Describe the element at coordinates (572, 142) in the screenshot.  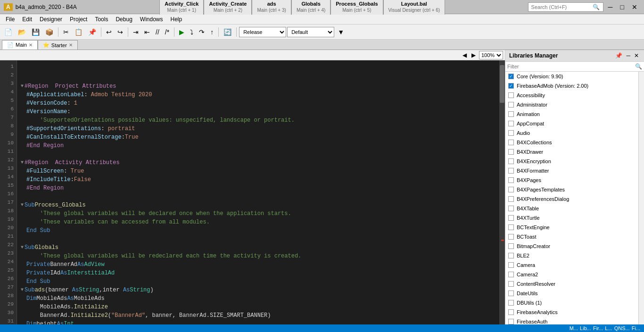
I see `lib-item: B4XCollections` at that location.